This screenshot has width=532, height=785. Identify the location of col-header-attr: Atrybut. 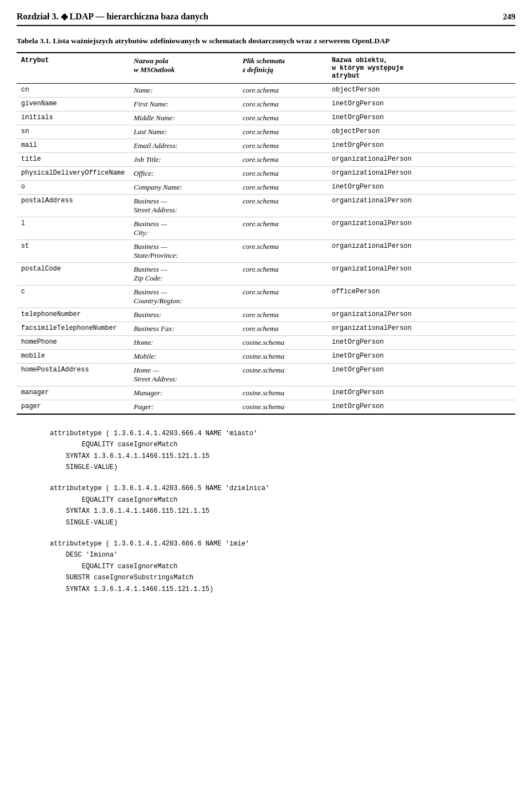
(73, 68).